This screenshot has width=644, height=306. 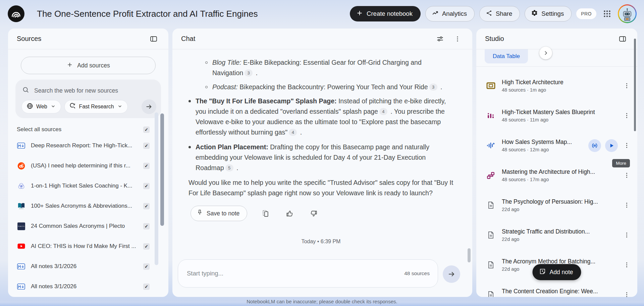 What do you see at coordinates (557, 115) in the screenshot?
I see `studio-list-item: High-Ticket Mastery Sales Blueprint 48 s…` at bounding box center [557, 115].